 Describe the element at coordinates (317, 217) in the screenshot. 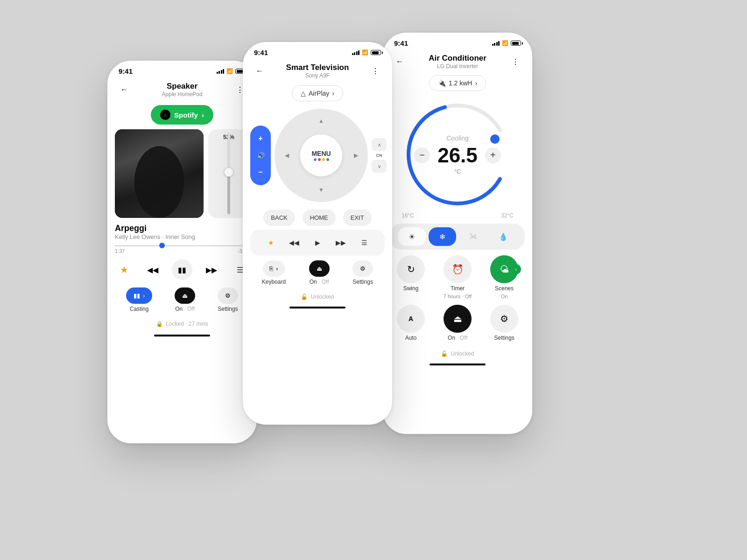

I see `tv-function-buttons: BACK HOME EXIT` at that location.